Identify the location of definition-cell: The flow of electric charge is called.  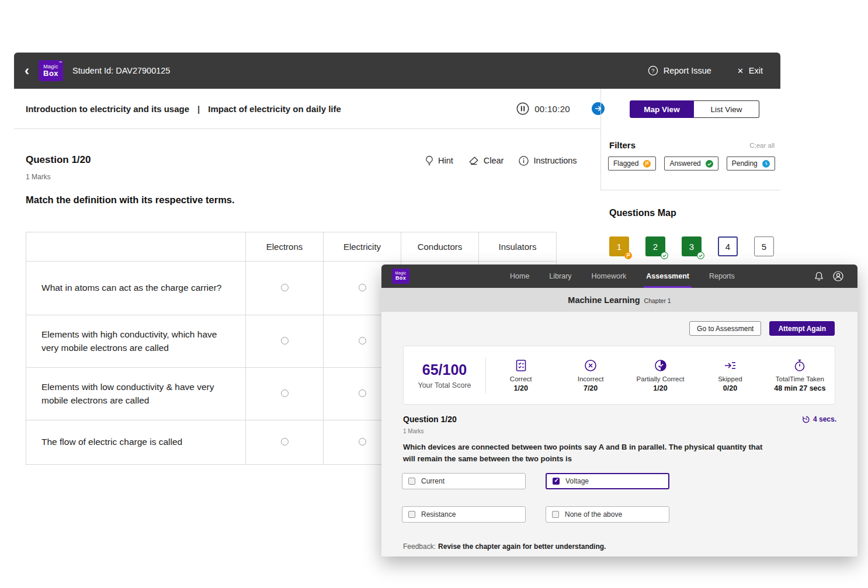
(136, 443).